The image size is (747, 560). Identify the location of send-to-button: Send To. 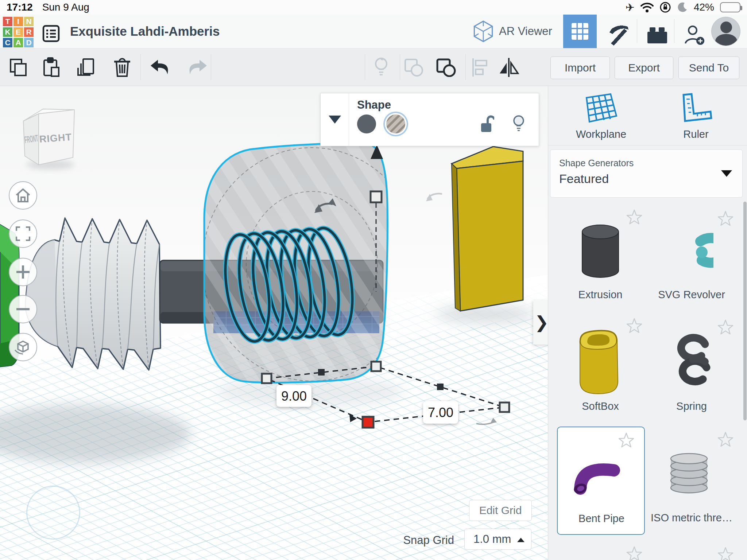
(709, 68).